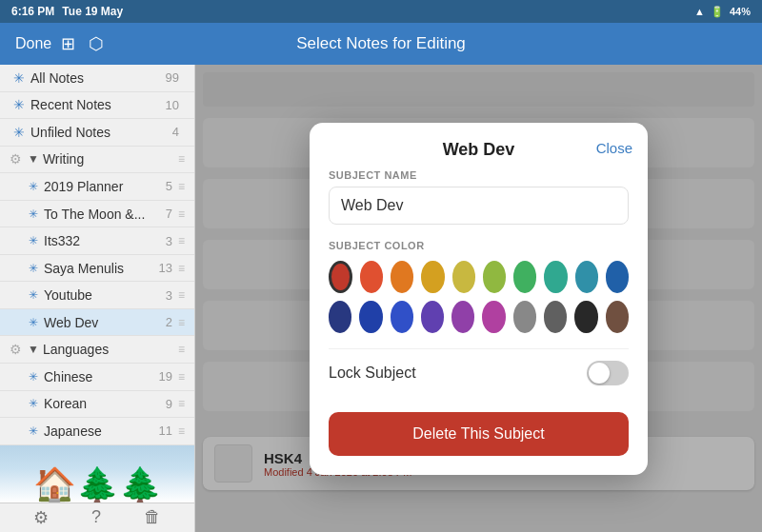 This screenshot has height=532, width=762. What do you see at coordinates (33, 187) in the screenshot?
I see `planner-icon: ✳` at bounding box center [33, 187].